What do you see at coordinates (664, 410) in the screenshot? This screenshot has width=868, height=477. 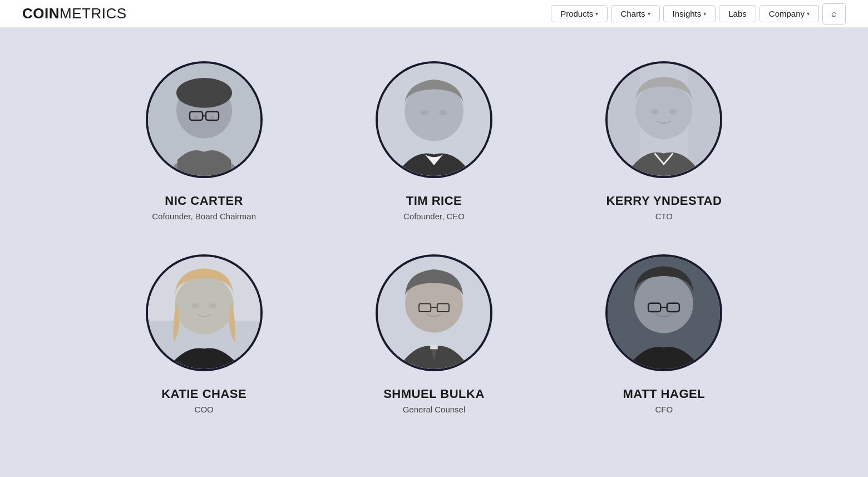 I see `member-title: CFO` at bounding box center [664, 410].